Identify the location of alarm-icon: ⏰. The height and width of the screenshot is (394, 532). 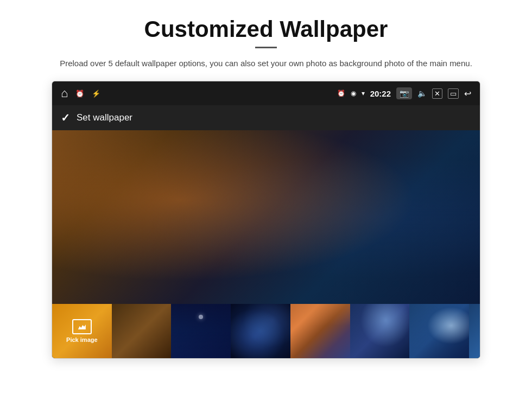
(80, 93).